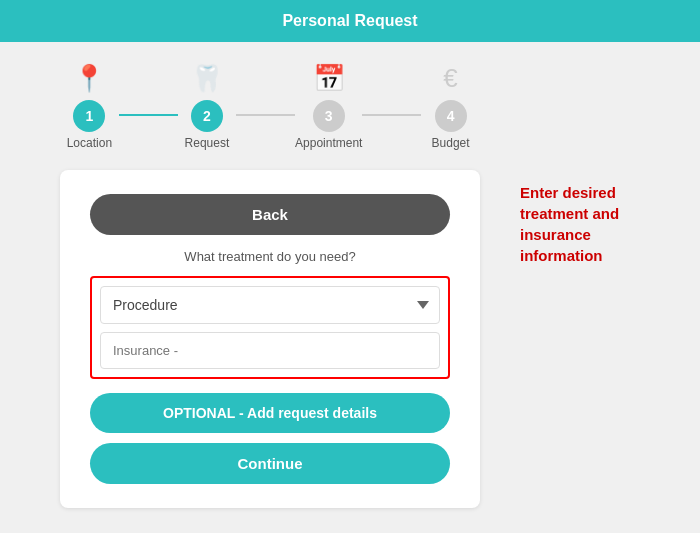 The height and width of the screenshot is (533, 700). What do you see at coordinates (208, 143) in the screenshot?
I see `step-2-label: Request` at bounding box center [208, 143].